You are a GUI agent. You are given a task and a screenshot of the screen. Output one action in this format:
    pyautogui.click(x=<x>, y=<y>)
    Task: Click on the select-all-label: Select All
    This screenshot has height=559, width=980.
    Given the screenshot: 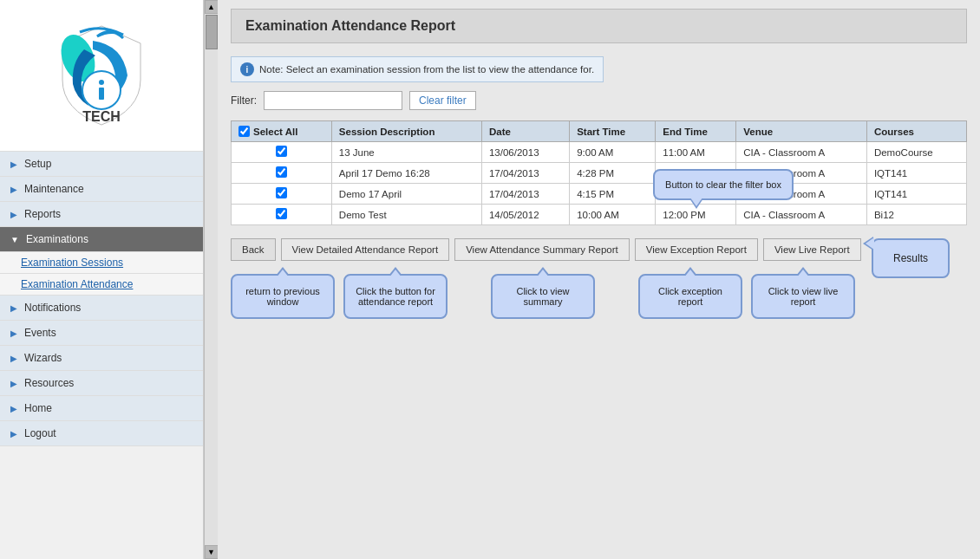 What is the action you would take?
    pyautogui.click(x=276, y=132)
    